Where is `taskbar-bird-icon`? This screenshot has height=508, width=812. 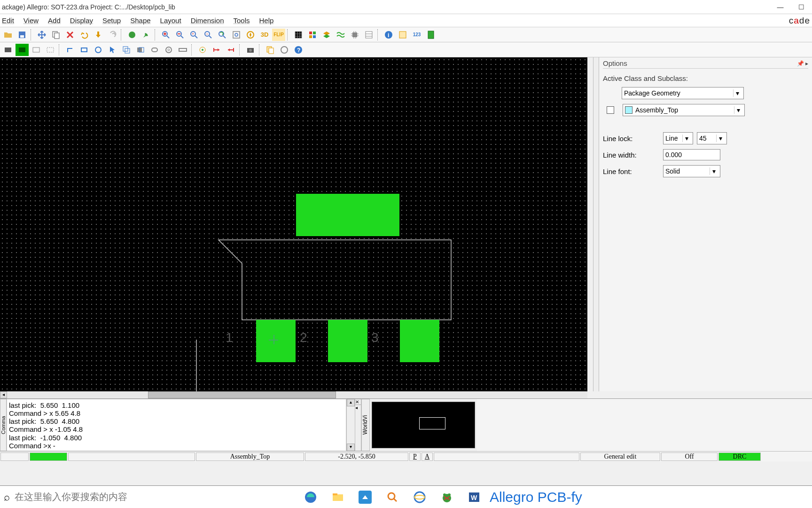 taskbar-bird-icon is located at coordinates (365, 497).